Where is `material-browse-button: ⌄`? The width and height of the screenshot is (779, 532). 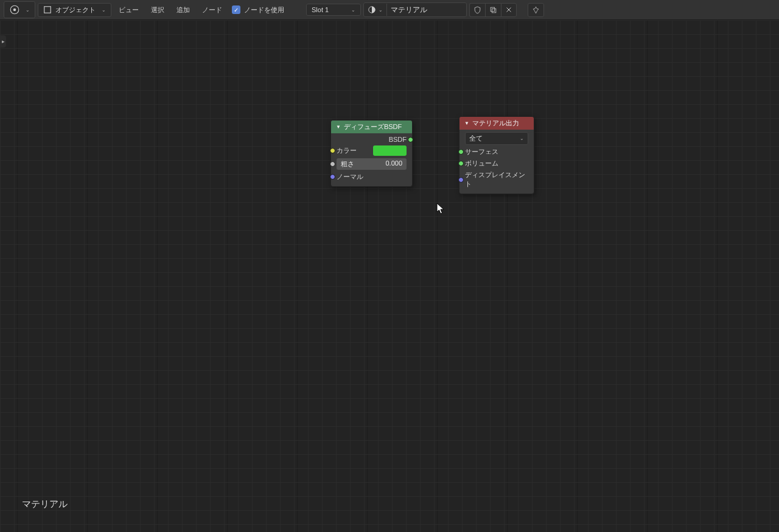 material-browse-button: ⌄ is located at coordinates (376, 10).